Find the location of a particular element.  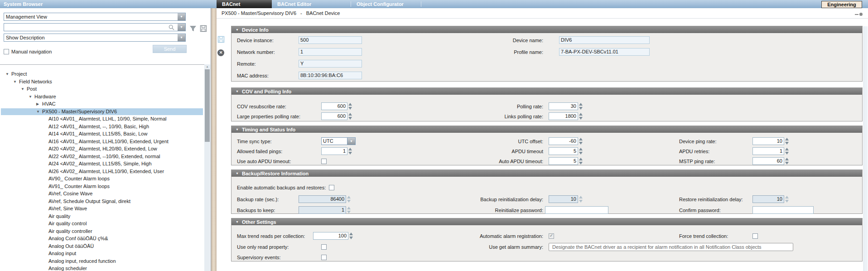

max-trend-reads-input: 100 is located at coordinates (331, 236).